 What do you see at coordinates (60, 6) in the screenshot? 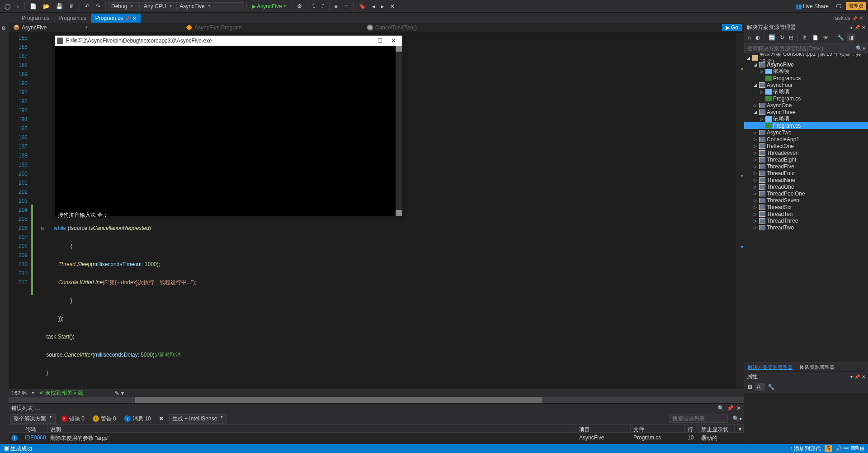
I see `save-icon: 💾` at bounding box center [60, 6].